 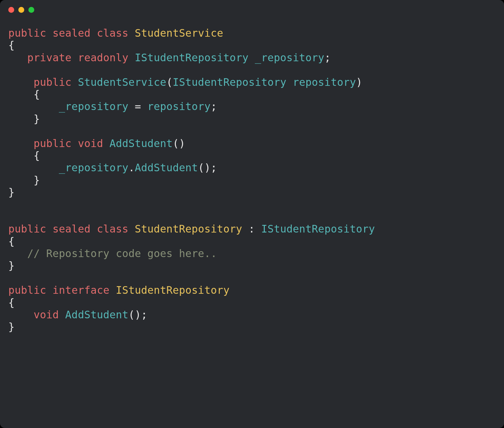 I want to click on maximize-icon, so click(x=31, y=10).